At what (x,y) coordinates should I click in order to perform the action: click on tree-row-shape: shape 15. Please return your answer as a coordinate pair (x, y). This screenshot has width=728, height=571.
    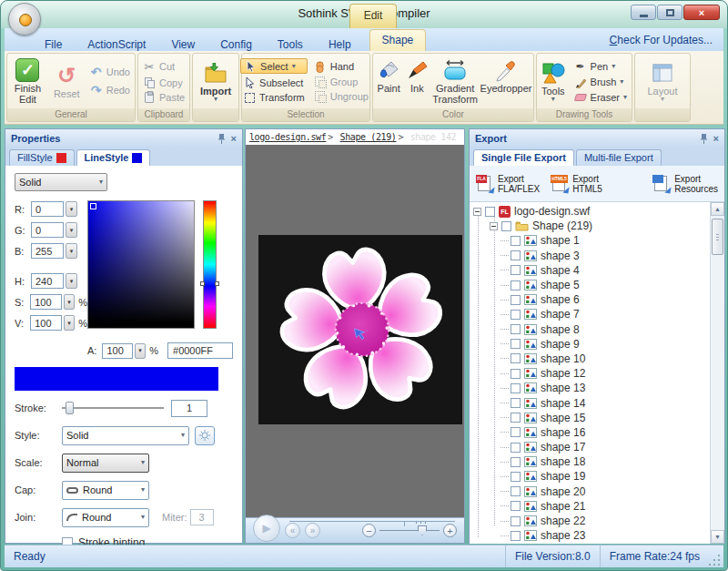
    Looking at the image, I should click on (590, 418).